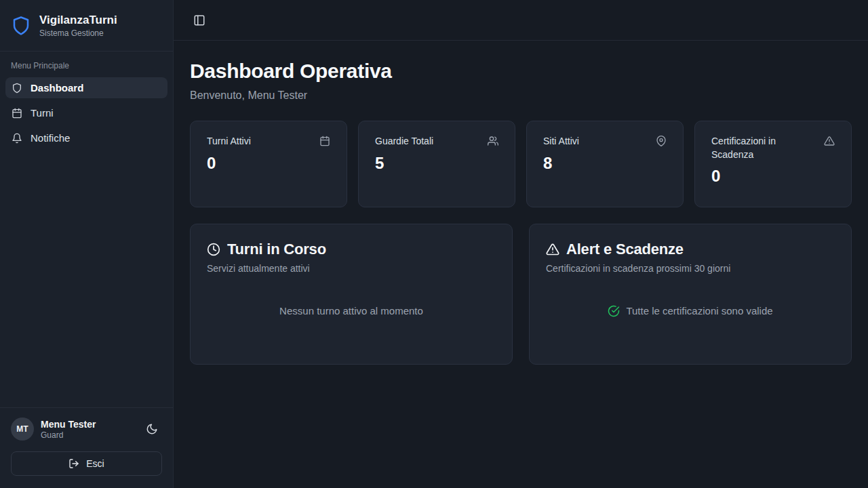 This screenshot has height=488, width=868. I want to click on stat-card-turni-attivi: Turni Attivi 0, so click(269, 164).